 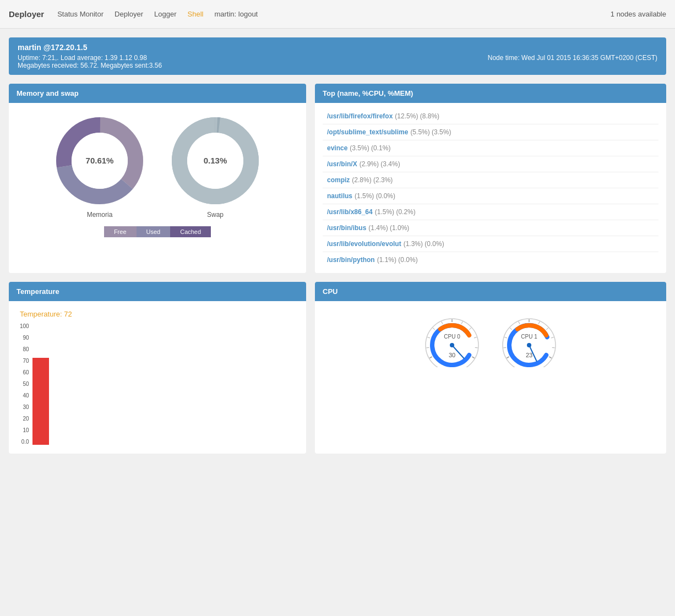 I want to click on memory-panel: Memory and swap, so click(x=157, y=178).